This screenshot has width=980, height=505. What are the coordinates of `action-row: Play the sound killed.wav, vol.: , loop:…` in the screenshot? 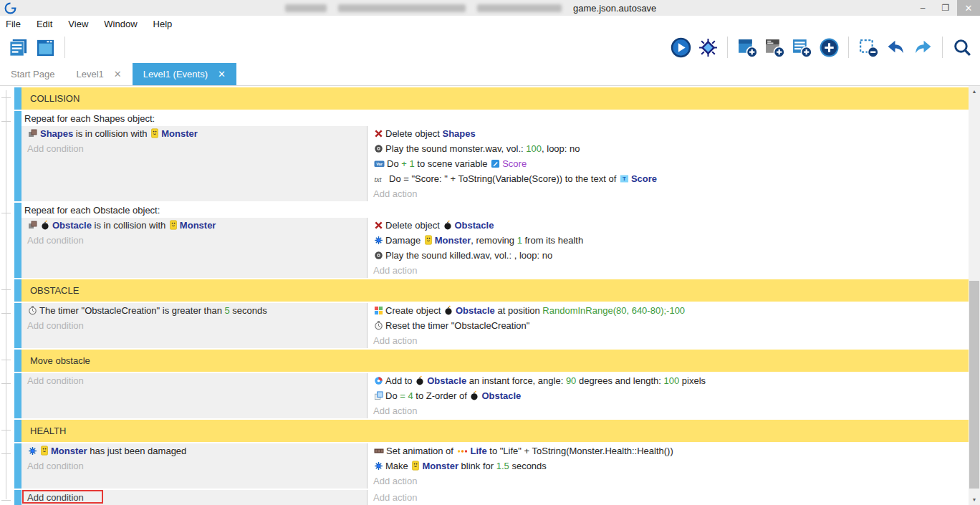 It's located at (668, 255).